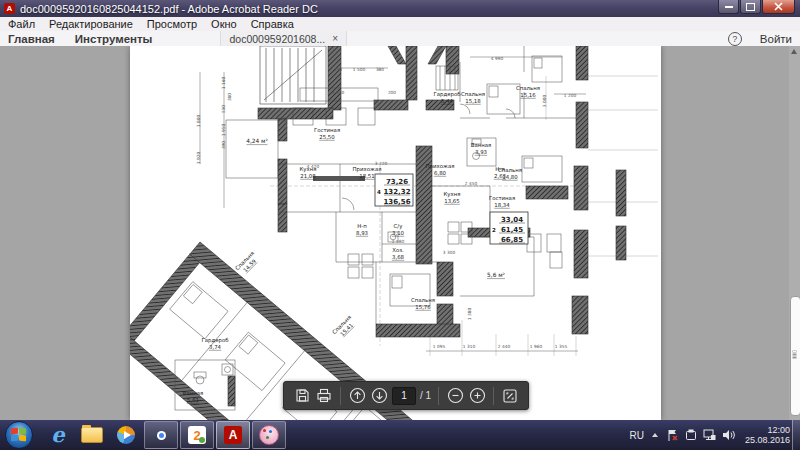  Describe the element at coordinates (224, 24) in the screenshot. I see `menu-window: Окно` at that location.